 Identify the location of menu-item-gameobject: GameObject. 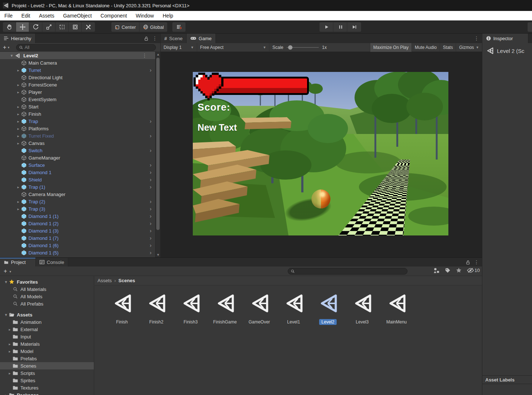
(77, 16).